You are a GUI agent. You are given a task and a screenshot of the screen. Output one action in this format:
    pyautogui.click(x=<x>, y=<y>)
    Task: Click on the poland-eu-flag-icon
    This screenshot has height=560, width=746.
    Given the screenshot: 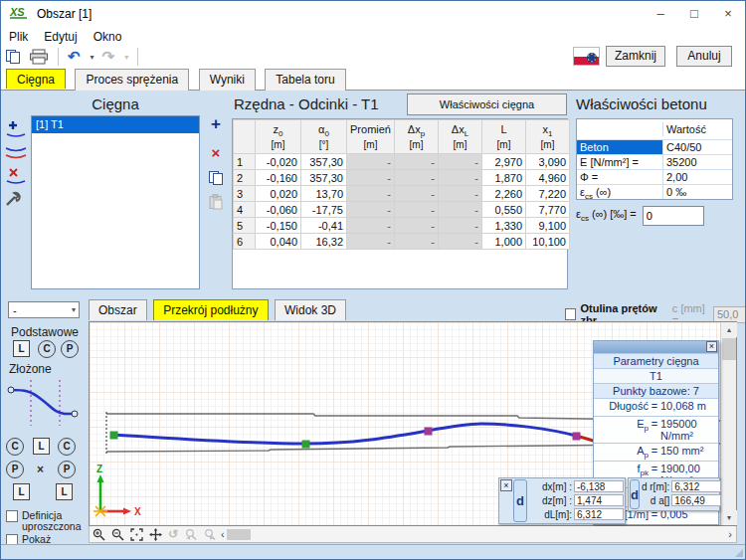 What is the action you would take?
    pyautogui.click(x=587, y=56)
    